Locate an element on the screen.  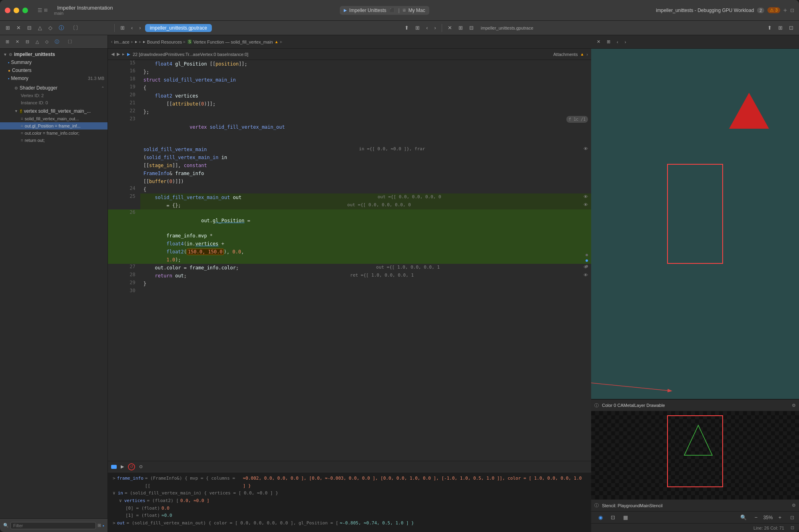
debug-eye-icon: 👁 is located at coordinates (586, 149).